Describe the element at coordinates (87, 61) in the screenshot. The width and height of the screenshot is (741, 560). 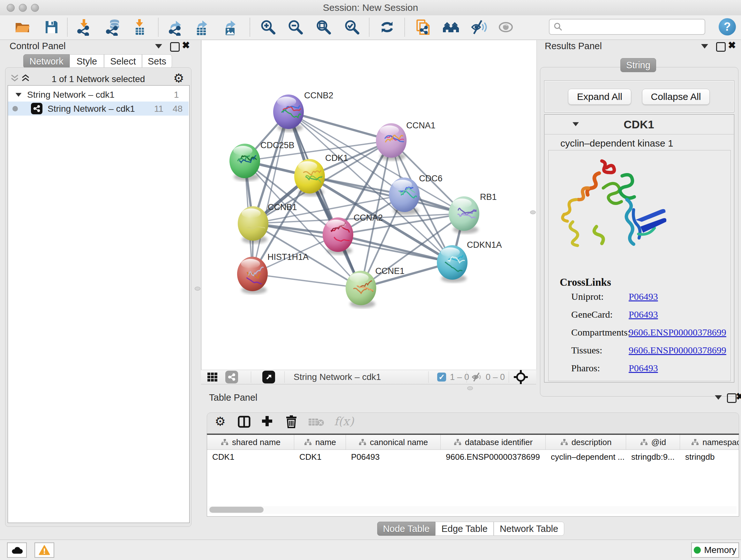
I see `tab-style: Style` at that location.